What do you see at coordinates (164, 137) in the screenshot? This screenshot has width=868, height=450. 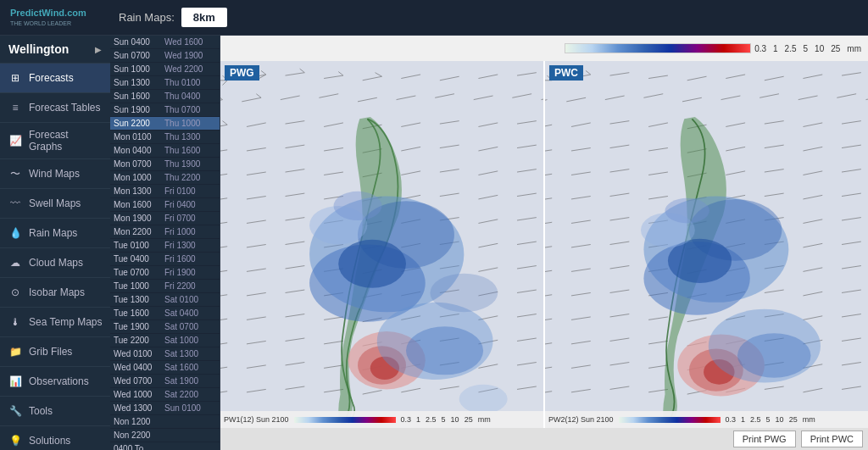 I see `time-list-item: Mon 0100Thu 1300` at bounding box center [164, 137].